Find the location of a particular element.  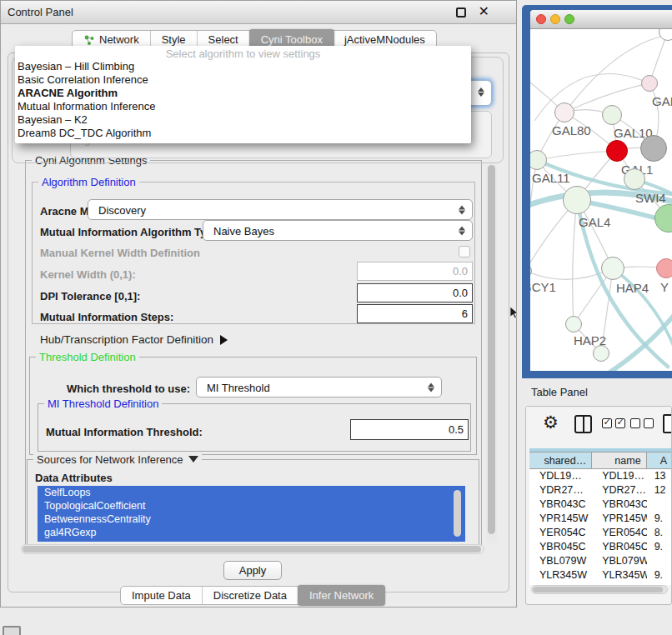

table-row: YER054CYER054C8. is located at coordinates (600, 533).